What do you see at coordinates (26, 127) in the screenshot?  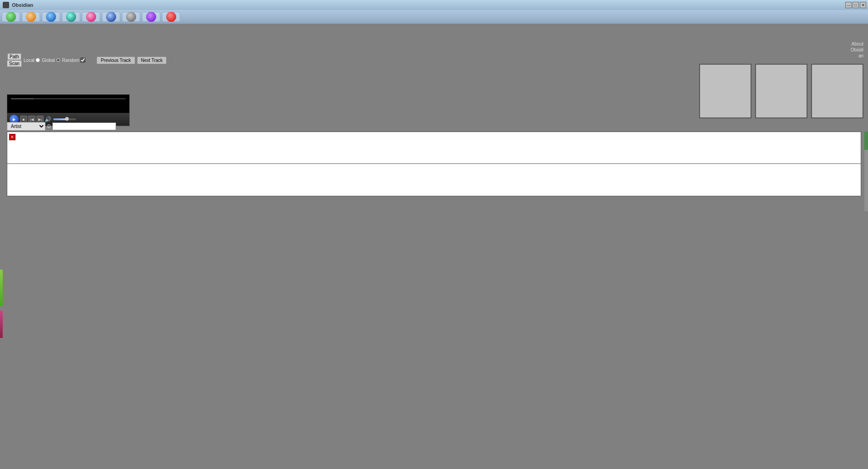 I see `artist-select: Artist` at bounding box center [26, 127].